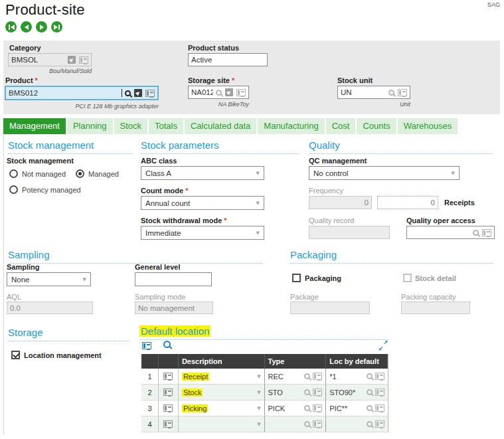 This screenshot has height=439, width=504. What do you see at coordinates (441, 220) in the screenshot?
I see `quality-oper-access-label: Quality oper access` at bounding box center [441, 220].